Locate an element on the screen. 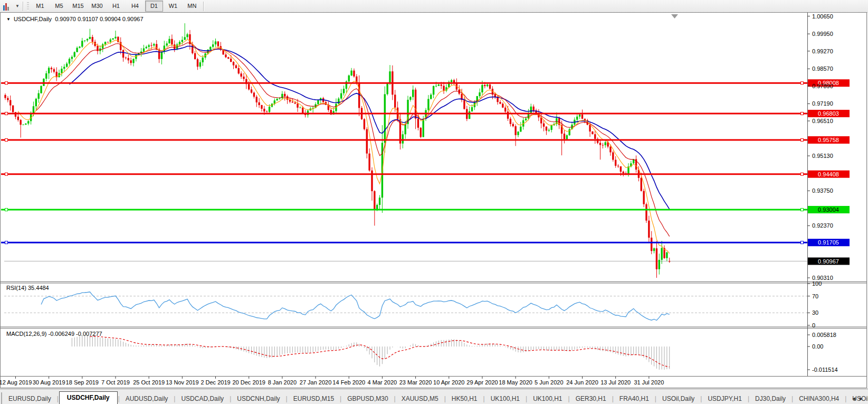 This screenshot has width=868, height=404. chart-tab-fra40-h1: FRA40,H1 is located at coordinates (634, 399).